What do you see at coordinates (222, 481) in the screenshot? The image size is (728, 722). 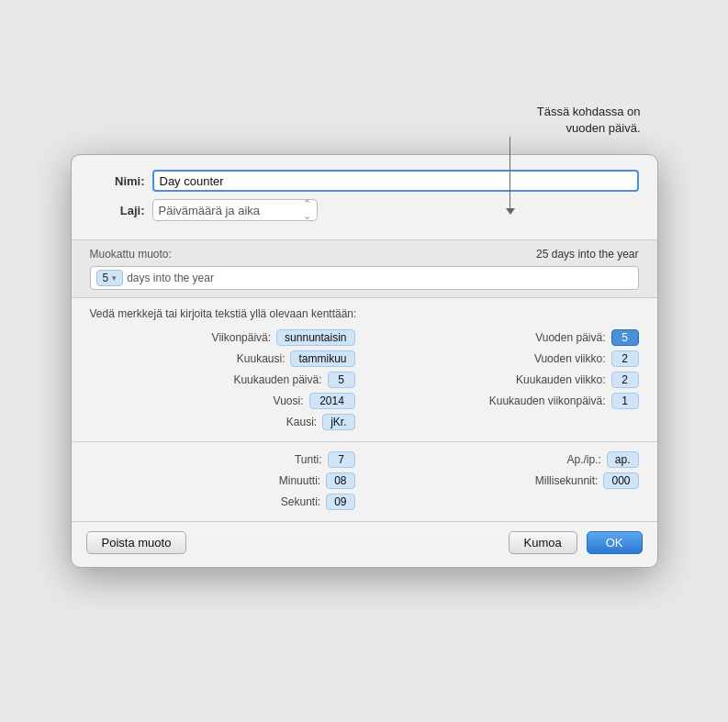 I see `time-left-col: Tunti: 7 Minuutti: 08 Sekunti: 09` at bounding box center [222, 481].